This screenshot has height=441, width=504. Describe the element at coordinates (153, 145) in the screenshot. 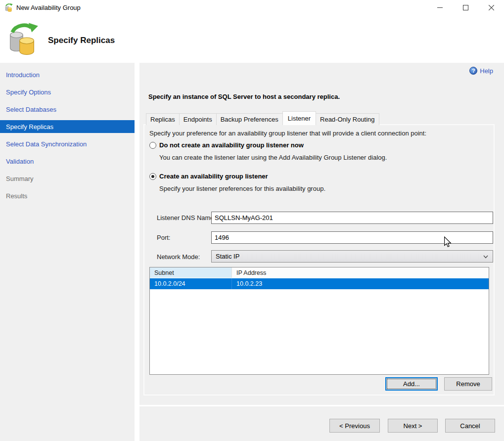

I see `radio-do-not-create-listener` at that location.